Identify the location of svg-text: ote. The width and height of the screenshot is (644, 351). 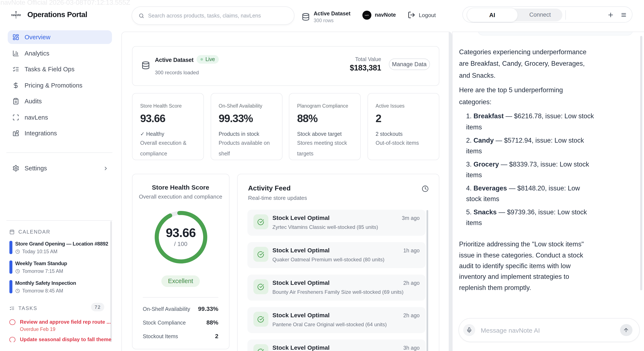
(19, 15).